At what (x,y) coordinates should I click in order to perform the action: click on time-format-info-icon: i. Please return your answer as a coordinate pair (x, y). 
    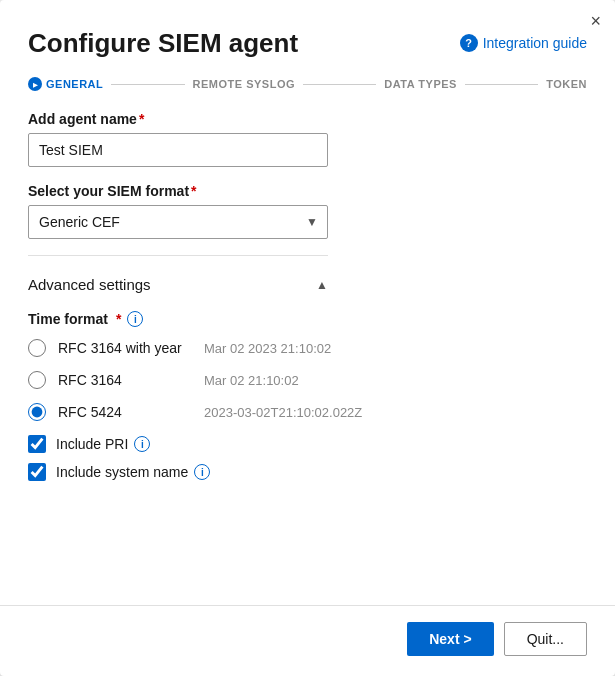
    Looking at the image, I should click on (135, 319).